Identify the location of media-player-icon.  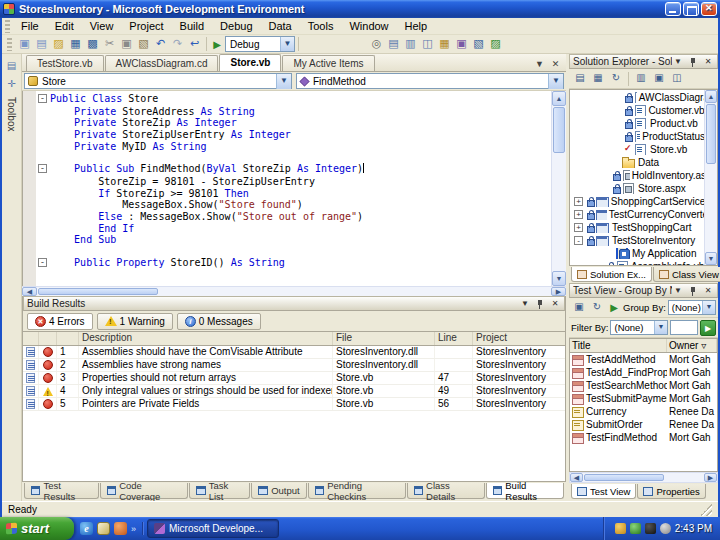
(120, 528).